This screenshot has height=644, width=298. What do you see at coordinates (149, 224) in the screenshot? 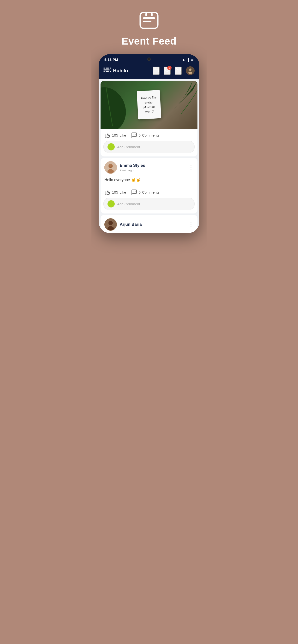
I see `post-card-3-partial: Arjun Baria ⋮` at bounding box center [149, 224].